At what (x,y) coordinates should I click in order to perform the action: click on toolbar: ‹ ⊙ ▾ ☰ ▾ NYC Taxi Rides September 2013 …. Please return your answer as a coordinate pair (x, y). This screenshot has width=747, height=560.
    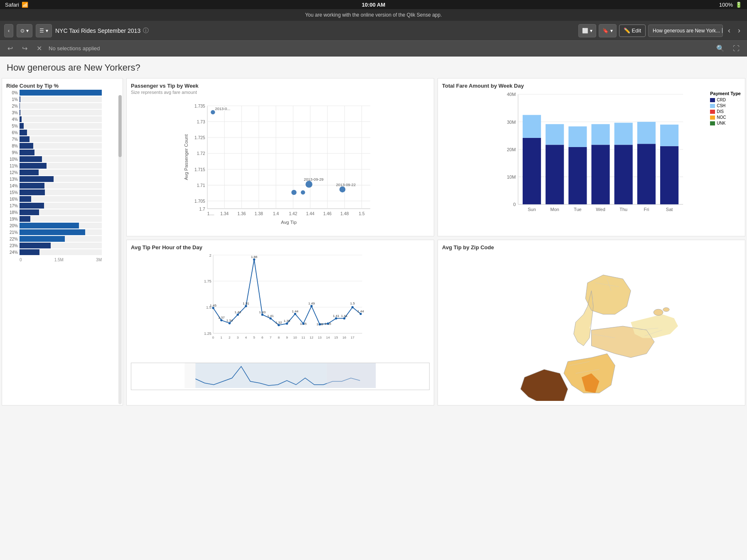
    Looking at the image, I should click on (374, 31).